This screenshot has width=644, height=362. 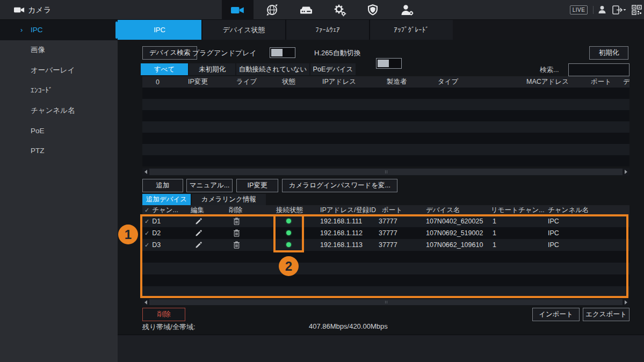 What do you see at coordinates (386, 172) in the screenshot?
I see `discovered-table-hscrollbar` at bounding box center [386, 172].